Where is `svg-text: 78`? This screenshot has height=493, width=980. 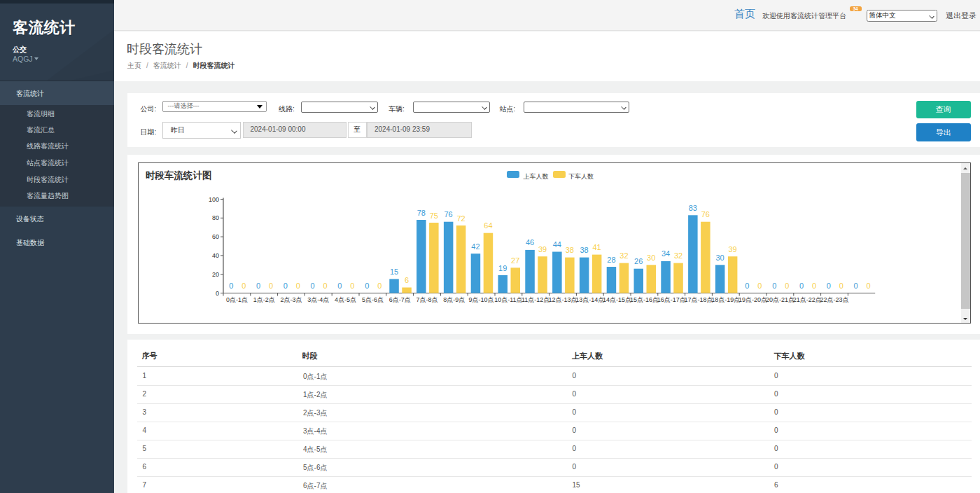 svg-text: 78 is located at coordinates (421, 213).